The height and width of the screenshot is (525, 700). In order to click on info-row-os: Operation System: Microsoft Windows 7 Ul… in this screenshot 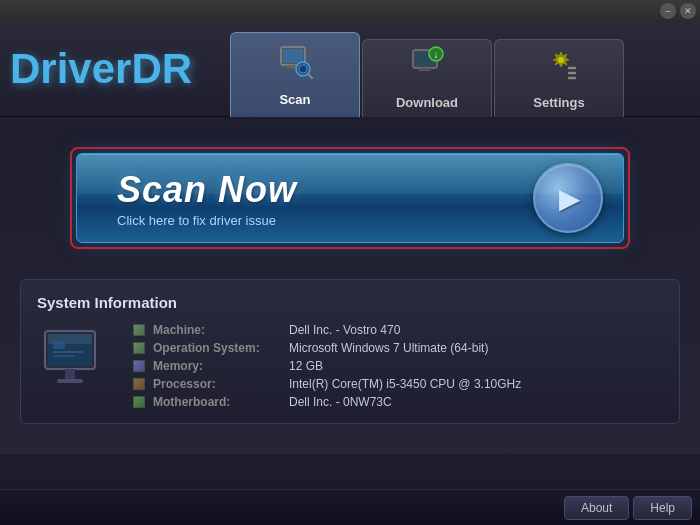, I will do `click(398, 348)`.